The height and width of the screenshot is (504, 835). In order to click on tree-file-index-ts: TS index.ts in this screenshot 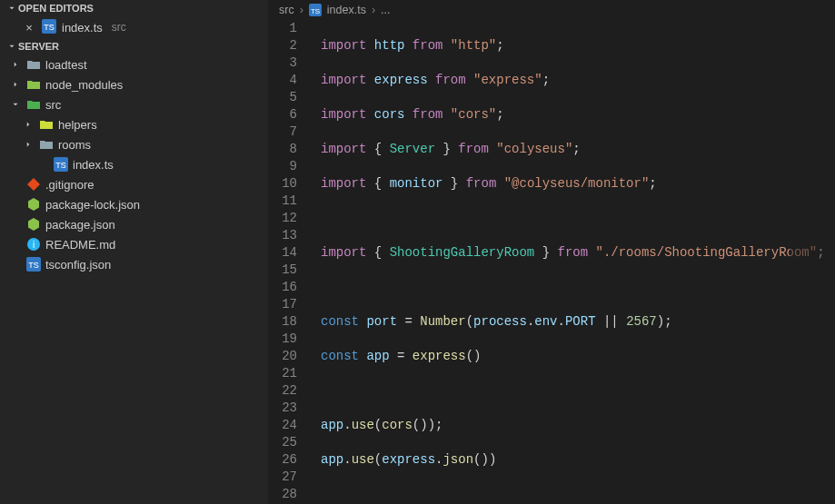, I will do `click(134, 164)`.